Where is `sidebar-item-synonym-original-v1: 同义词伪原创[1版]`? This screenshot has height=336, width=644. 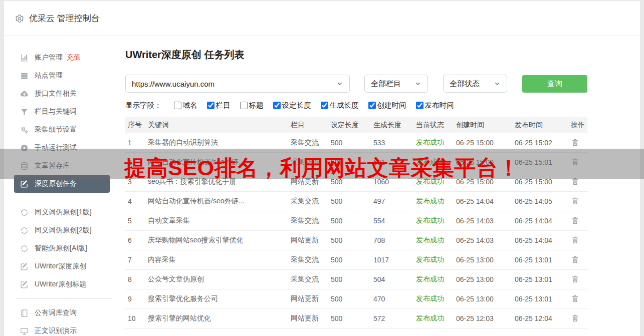
sidebar-item-synonym-original-v1: 同义词伪原创[1版] is located at coordinates (65, 212).